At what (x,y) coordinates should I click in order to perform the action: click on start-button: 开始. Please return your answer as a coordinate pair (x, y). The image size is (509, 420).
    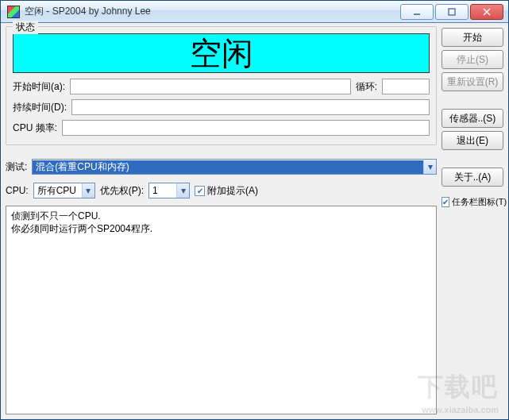
    Looking at the image, I should click on (472, 37).